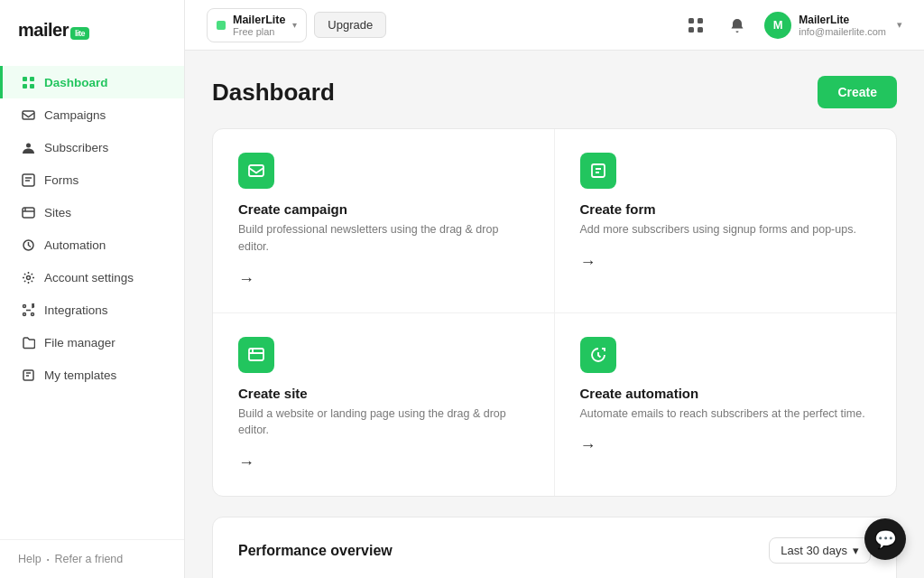 This screenshot has height=578, width=924. I want to click on performance-header: Performance overview Last 30 days ▾, so click(554, 551).